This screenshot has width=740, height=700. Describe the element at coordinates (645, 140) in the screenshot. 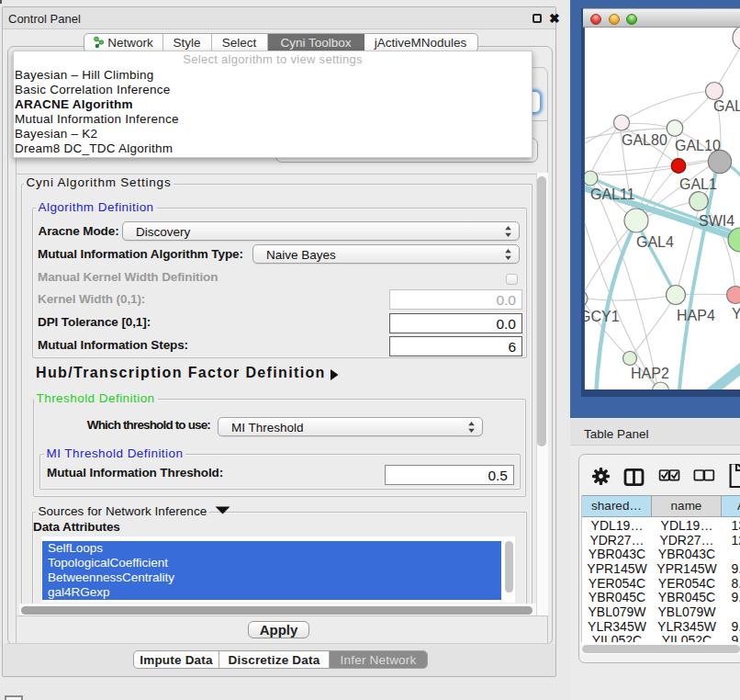

I see `svg-text: GAL80` at that location.